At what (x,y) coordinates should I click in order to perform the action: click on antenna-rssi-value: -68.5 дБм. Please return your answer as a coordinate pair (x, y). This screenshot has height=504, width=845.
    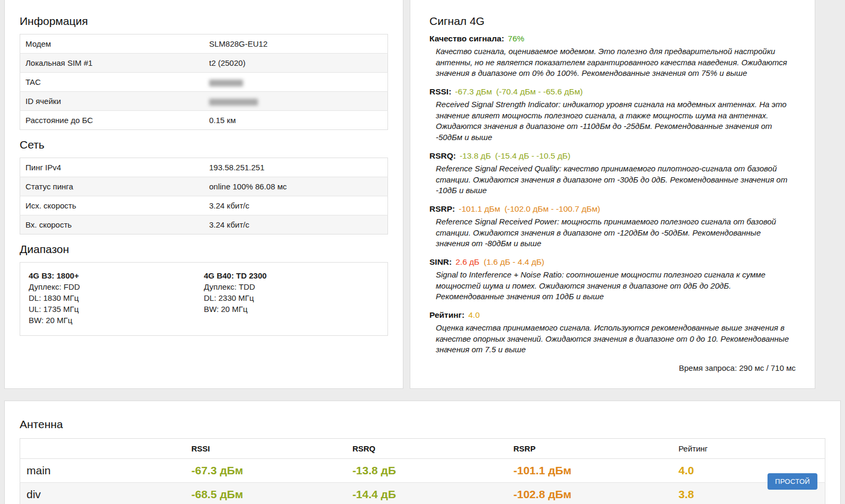
    Looking at the image, I should click on (265, 493).